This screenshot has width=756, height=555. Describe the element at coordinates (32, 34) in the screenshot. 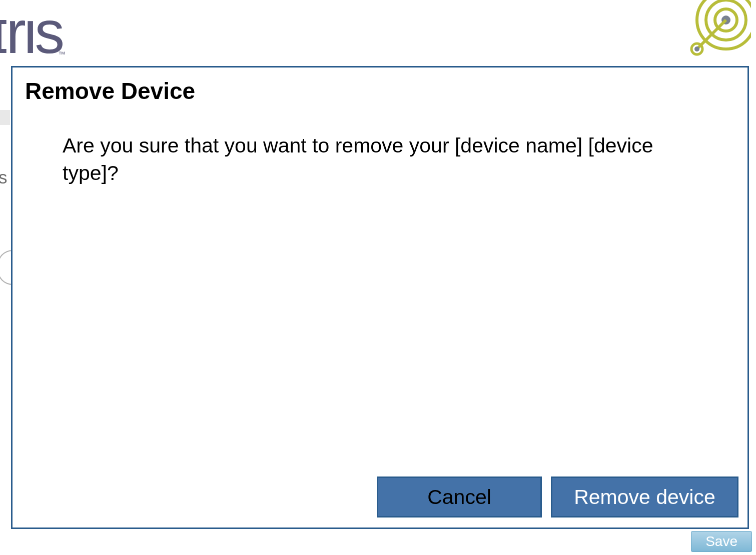

I see `app-logo: ɪrıs™` at that location.